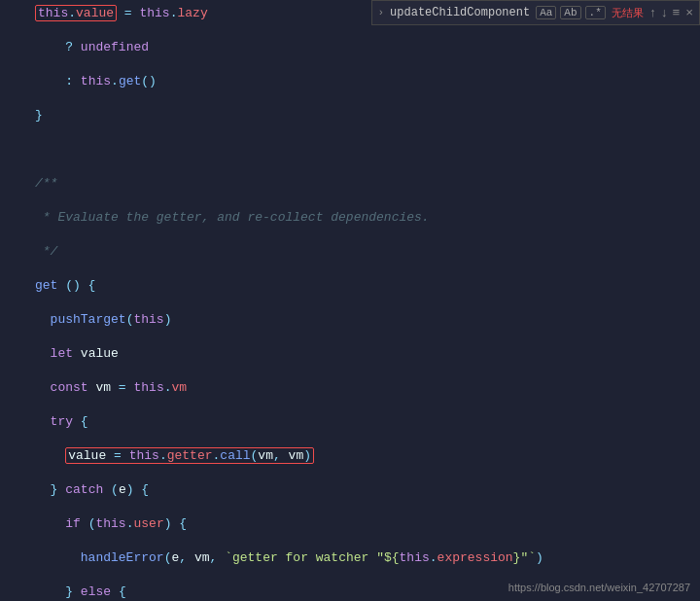 This screenshot has width=700, height=601. What do you see at coordinates (537, 13) in the screenshot?
I see `search-bar: › updateChildComponent Aa Ab .* 无结果 ↑ ↓ …` at bounding box center [537, 13].